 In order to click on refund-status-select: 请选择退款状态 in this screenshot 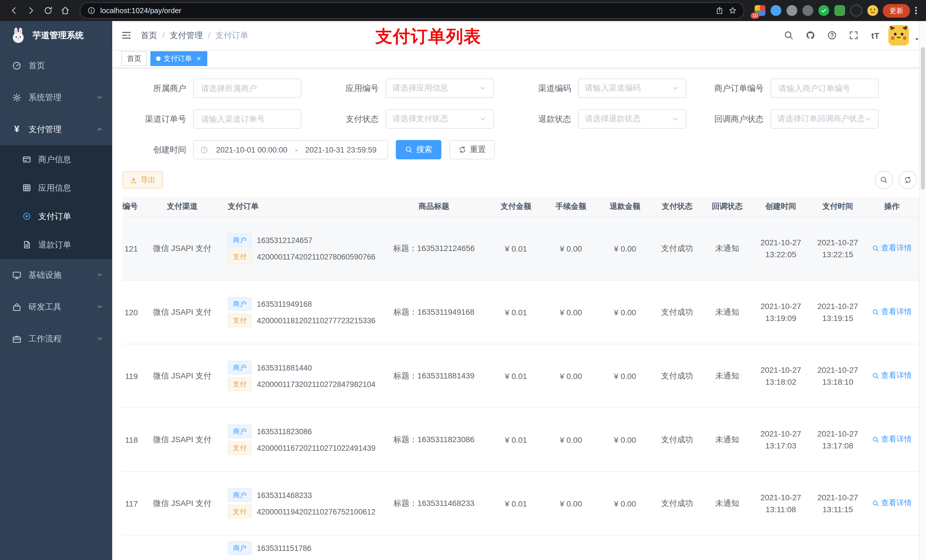, I will do `click(632, 119)`.